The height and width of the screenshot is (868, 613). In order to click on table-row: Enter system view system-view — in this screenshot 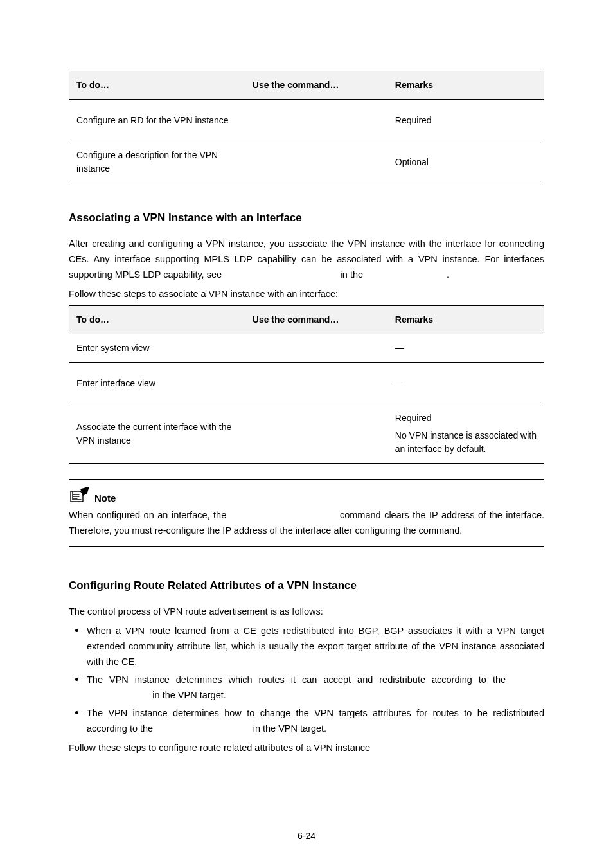, I will do `click(306, 348)`.